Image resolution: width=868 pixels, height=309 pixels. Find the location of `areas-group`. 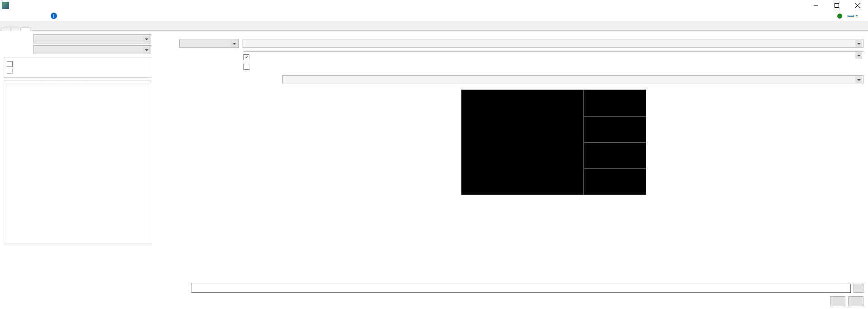

areas-group is located at coordinates (77, 67).